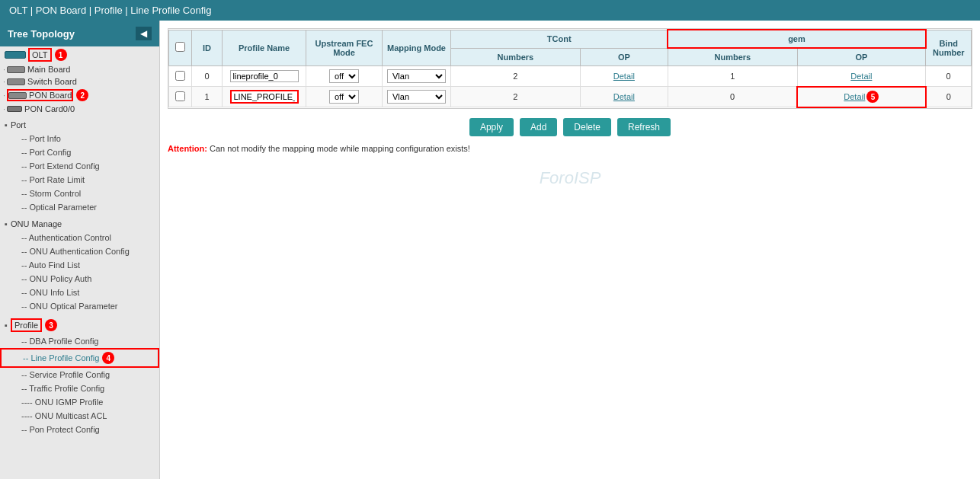 Image resolution: width=980 pixels, height=479 pixels. Describe the element at coordinates (264, 48) in the screenshot. I see `th-profile-name: Profile Name` at that location.